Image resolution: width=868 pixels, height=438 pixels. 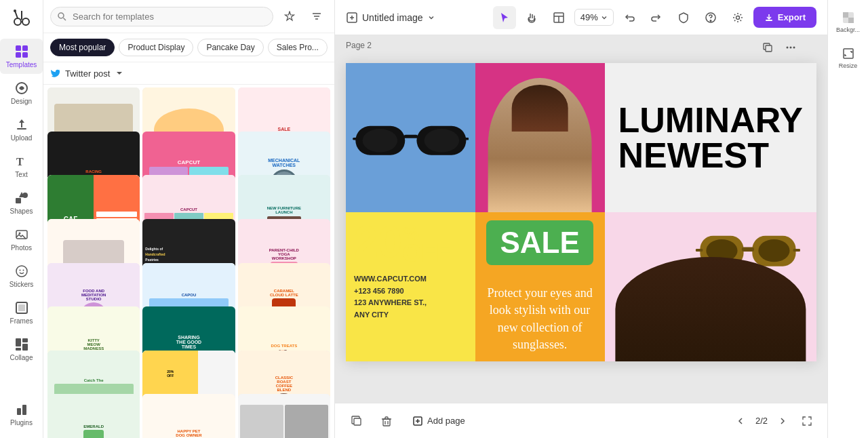 What do you see at coordinates (22, 198) in the screenshot?
I see `shapes-icon` at bounding box center [22, 198].